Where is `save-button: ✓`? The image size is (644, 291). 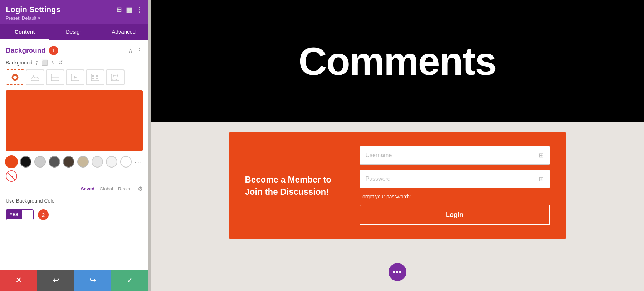
save-button: ✓ is located at coordinates (130, 280).